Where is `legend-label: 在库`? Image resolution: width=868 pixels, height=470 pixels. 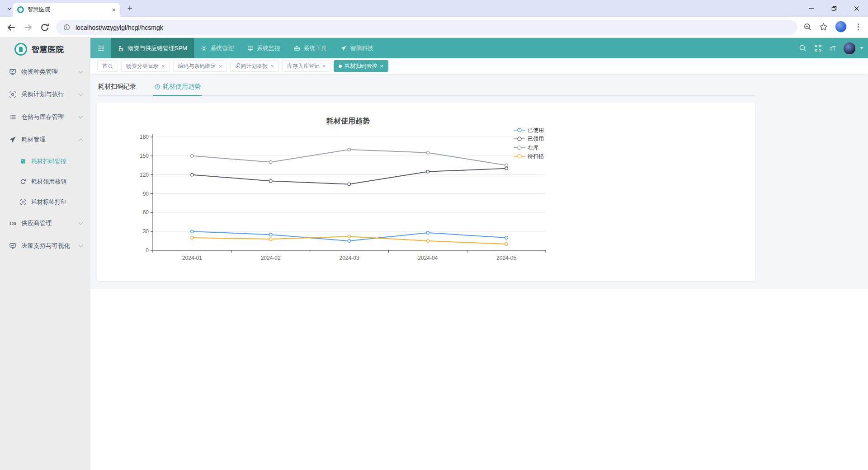 legend-label: 在库 is located at coordinates (533, 148).